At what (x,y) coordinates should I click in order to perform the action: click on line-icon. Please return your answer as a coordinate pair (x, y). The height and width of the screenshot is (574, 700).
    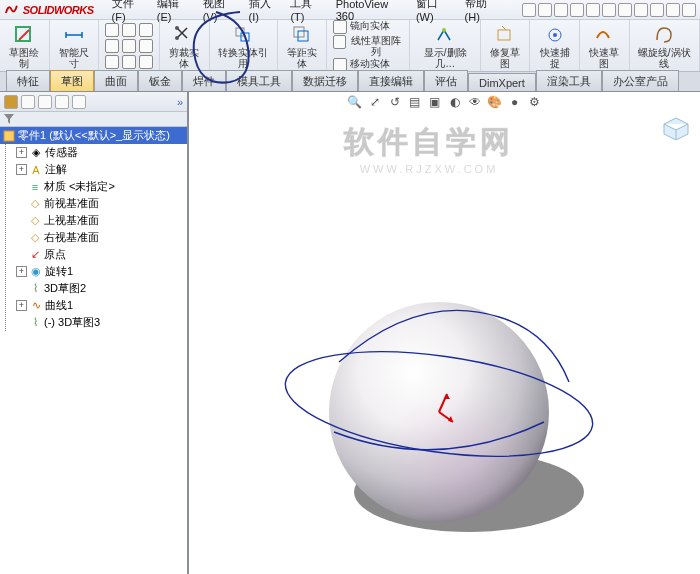
    Looking at the image, I should click on (112, 30).